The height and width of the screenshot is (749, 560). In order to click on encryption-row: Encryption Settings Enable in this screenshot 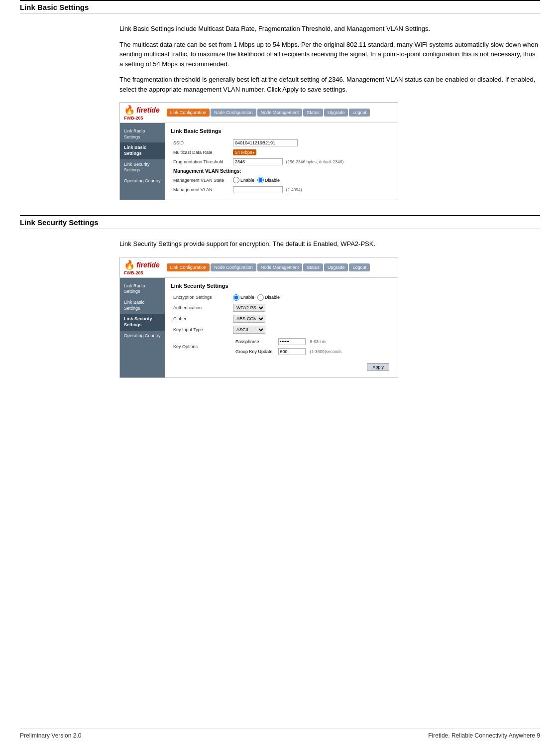, I will do `click(281, 298)`.